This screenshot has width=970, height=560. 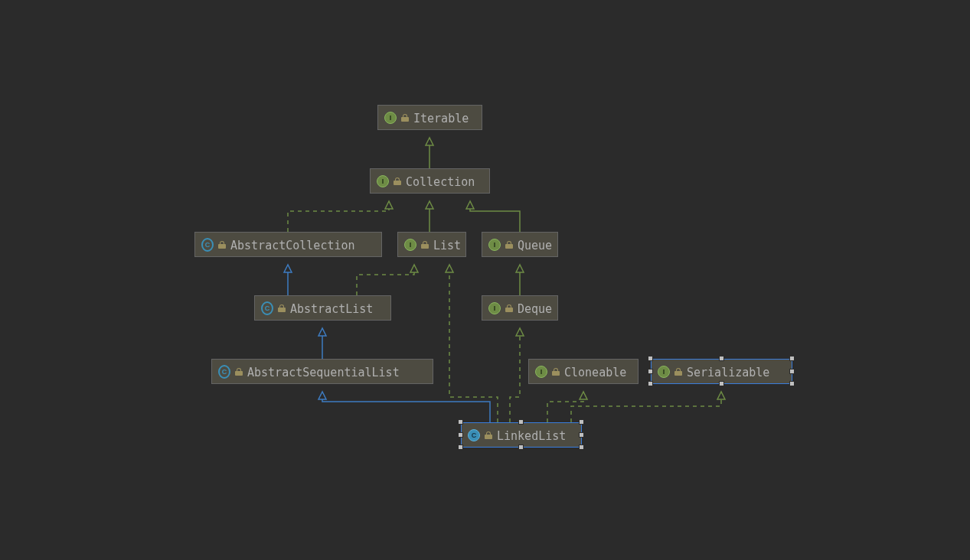 I want to click on node-label: Queue, so click(x=534, y=246).